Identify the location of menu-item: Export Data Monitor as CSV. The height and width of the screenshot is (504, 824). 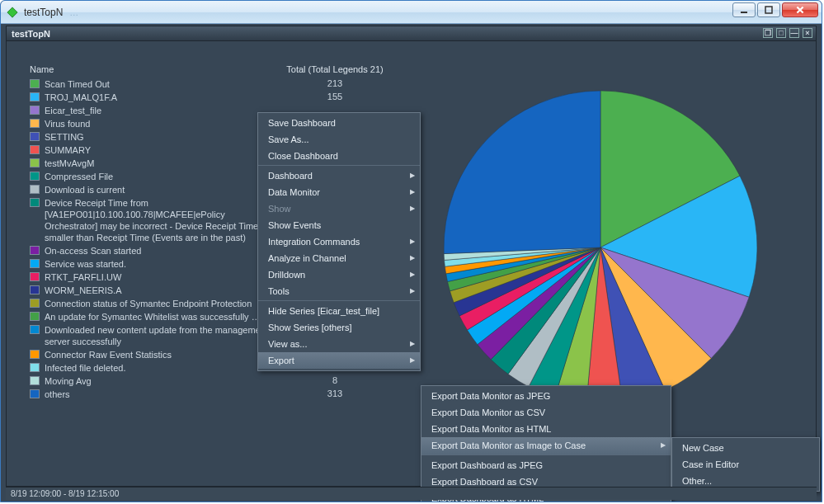
(546, 412).